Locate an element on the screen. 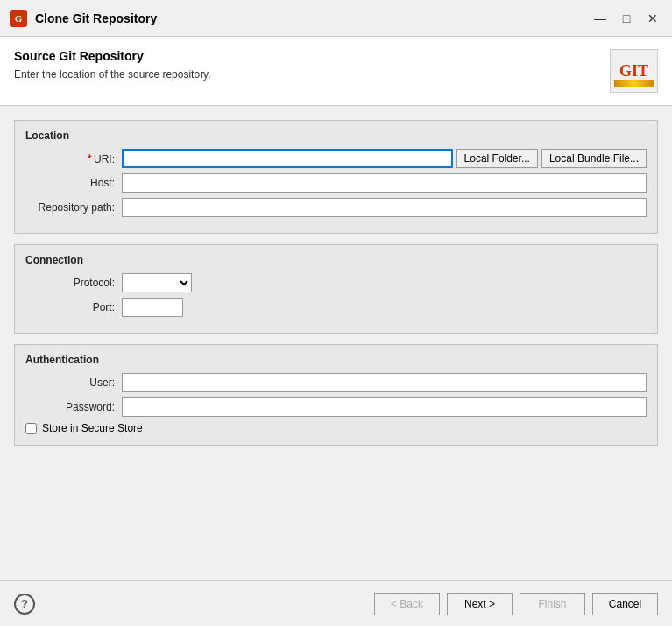 The width and height of the screenshot is (672, 626). password-row: Password: is located at coordinates (336, 407).